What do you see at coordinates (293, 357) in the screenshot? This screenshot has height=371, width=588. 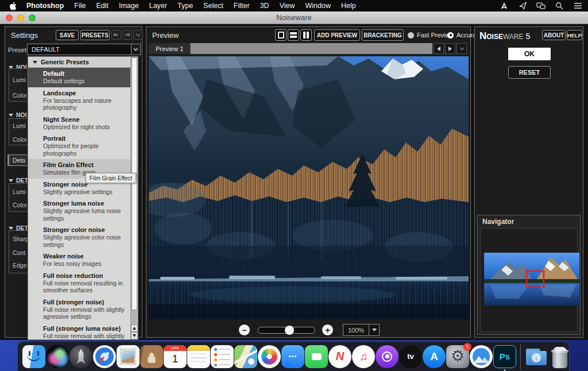 I see `dock-messages: •••` at bounding box center [293, 357].